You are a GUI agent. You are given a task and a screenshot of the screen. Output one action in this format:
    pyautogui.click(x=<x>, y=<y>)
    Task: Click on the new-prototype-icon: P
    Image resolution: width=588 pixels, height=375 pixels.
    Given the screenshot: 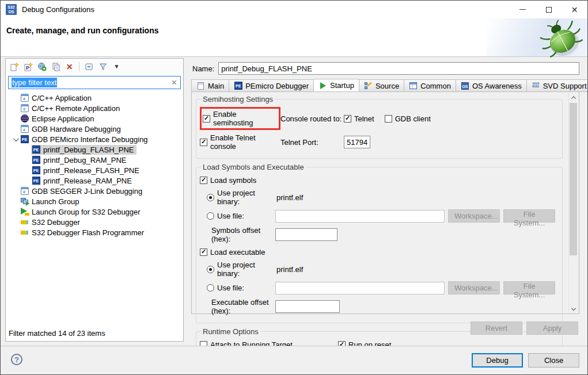 What is the action you would take?
    pyautogui.click(x=28, y=67)
    